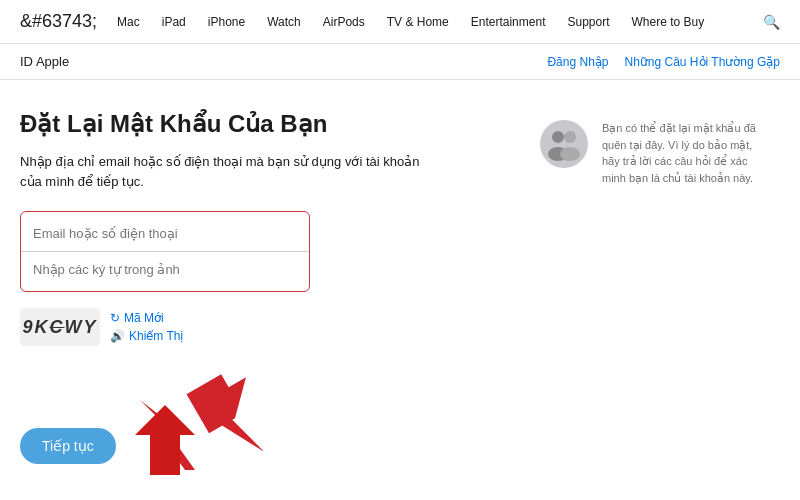 Image resolution: width=800 pixels, height=500 pixels. What do you see at coordinates (230, 327) in the screenshot?
I see `captcha-row: 9KCWY ↻ Mã Mới 🔊 Khiếm Thị` at bounding box center [230, 327].